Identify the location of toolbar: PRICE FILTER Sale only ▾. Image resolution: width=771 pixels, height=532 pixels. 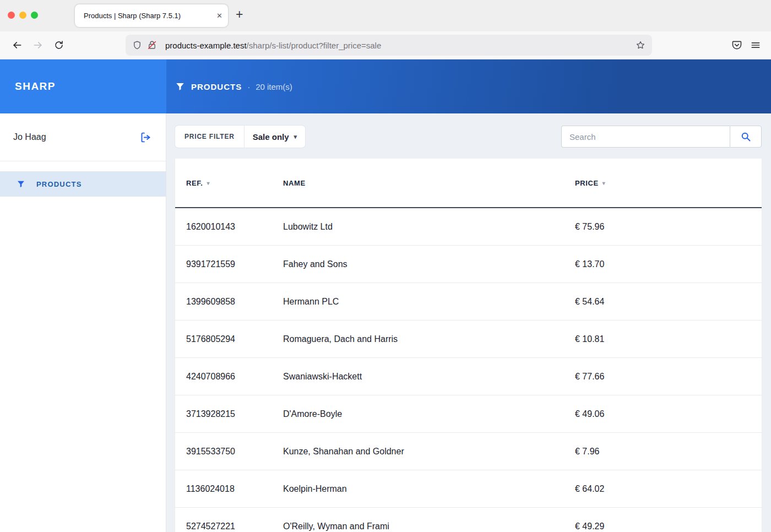
(468, 137).